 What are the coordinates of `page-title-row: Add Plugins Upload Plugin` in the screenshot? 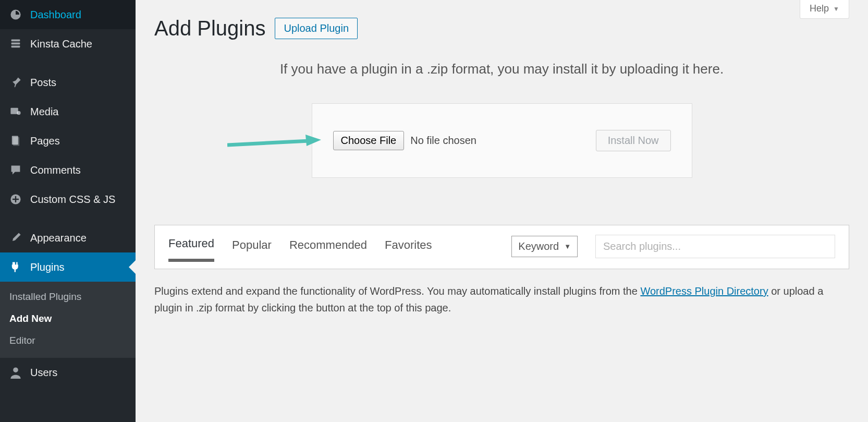 It's located at (502, 28).